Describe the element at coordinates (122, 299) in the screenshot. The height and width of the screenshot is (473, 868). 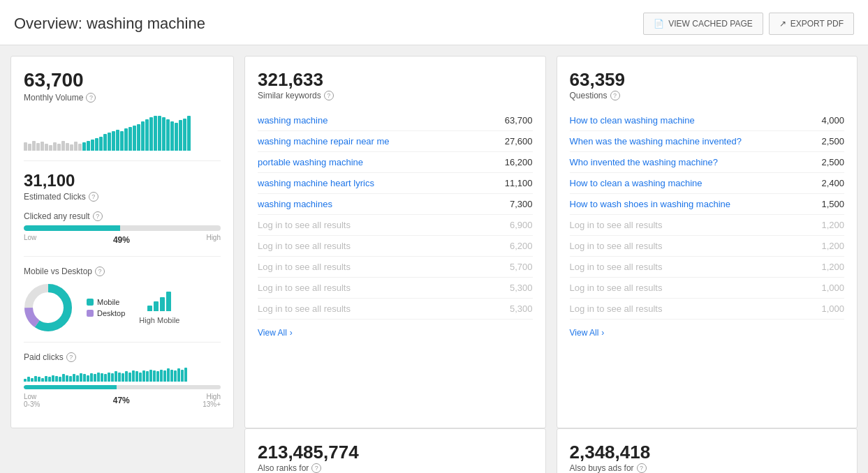
I see `mobile-vs-desktop-section: Mobile vs Desktop ? Mobile` at that location.